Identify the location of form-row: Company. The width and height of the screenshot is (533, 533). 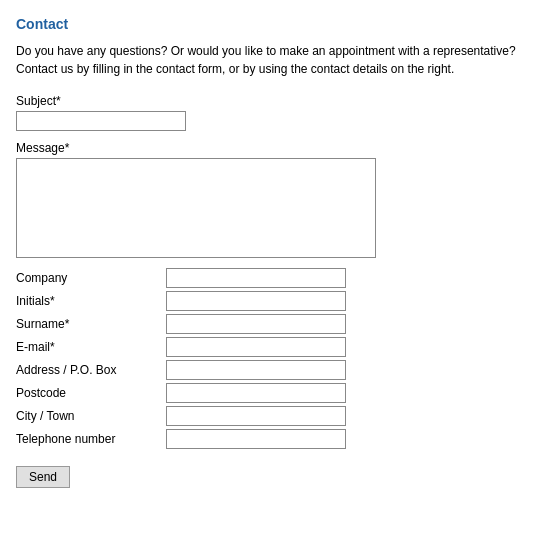
(266, 278).